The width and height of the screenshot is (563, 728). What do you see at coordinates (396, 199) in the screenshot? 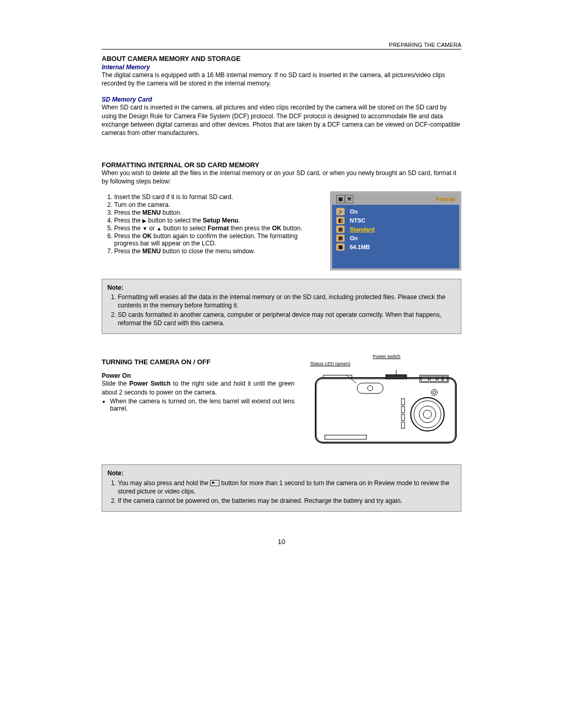
I see `lcd-header: ▣⚒ Format` at bounding box center [396, 199].